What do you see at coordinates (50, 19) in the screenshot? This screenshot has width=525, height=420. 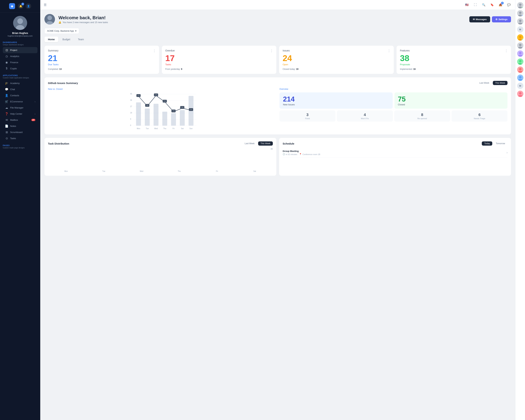 I see `welcome-avatar` at bounding box center [50, 19].